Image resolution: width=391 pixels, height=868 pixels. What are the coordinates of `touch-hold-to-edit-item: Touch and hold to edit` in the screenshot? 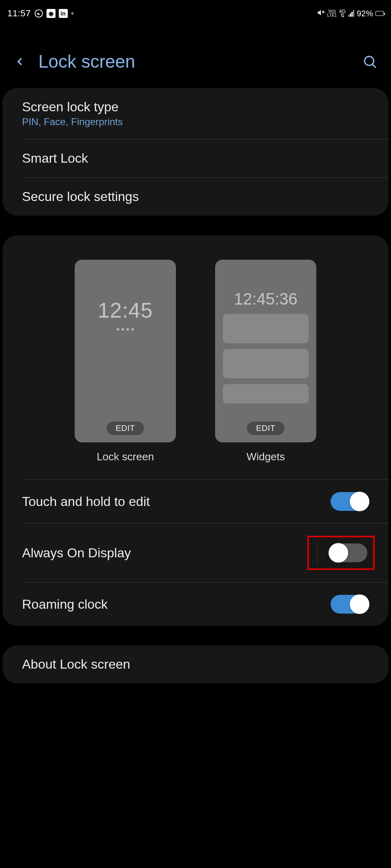 It's located at (196, 501).